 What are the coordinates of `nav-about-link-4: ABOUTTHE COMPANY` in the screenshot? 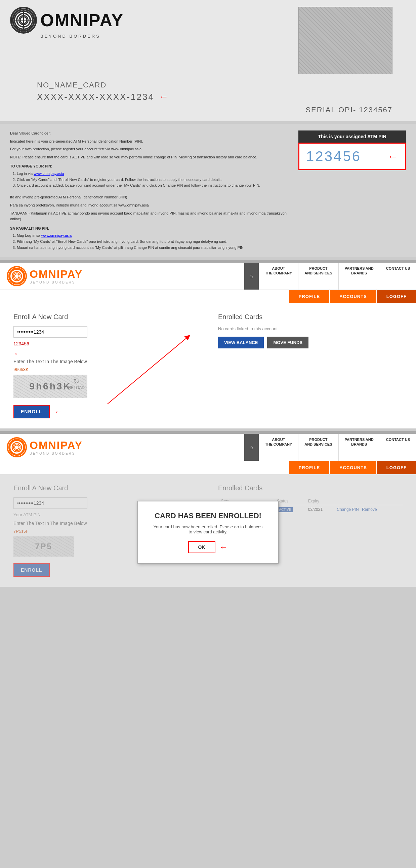 It's located at (279, 447).